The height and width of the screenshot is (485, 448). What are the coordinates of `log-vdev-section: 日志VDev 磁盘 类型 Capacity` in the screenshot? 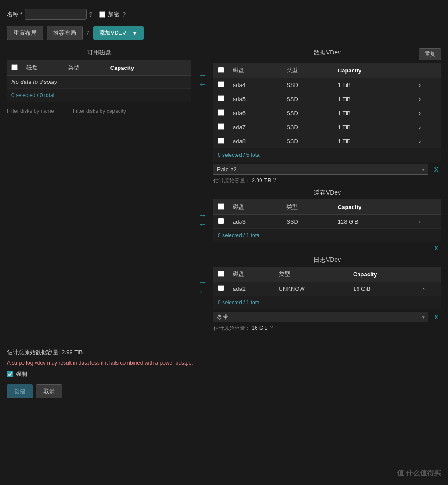 It's located at (327, 294).